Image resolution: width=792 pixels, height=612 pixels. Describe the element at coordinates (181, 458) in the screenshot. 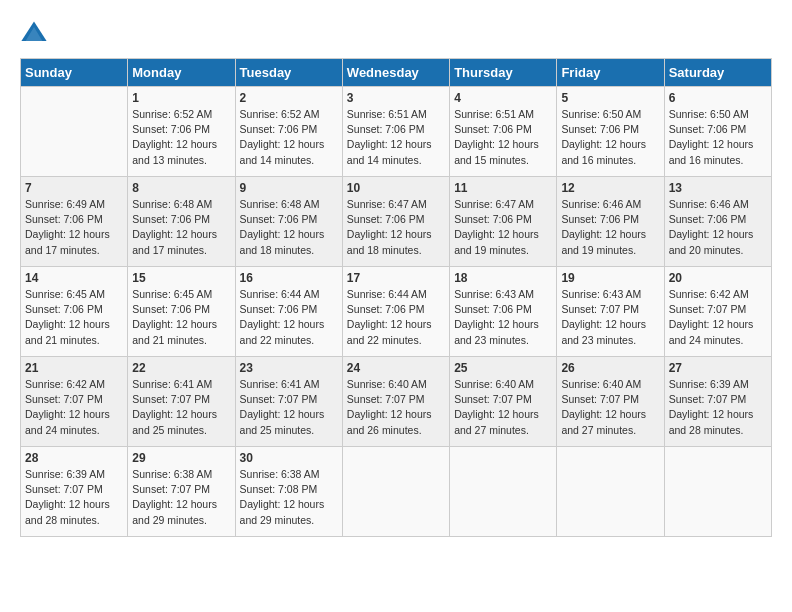

I see `day-number: 29` at that location.